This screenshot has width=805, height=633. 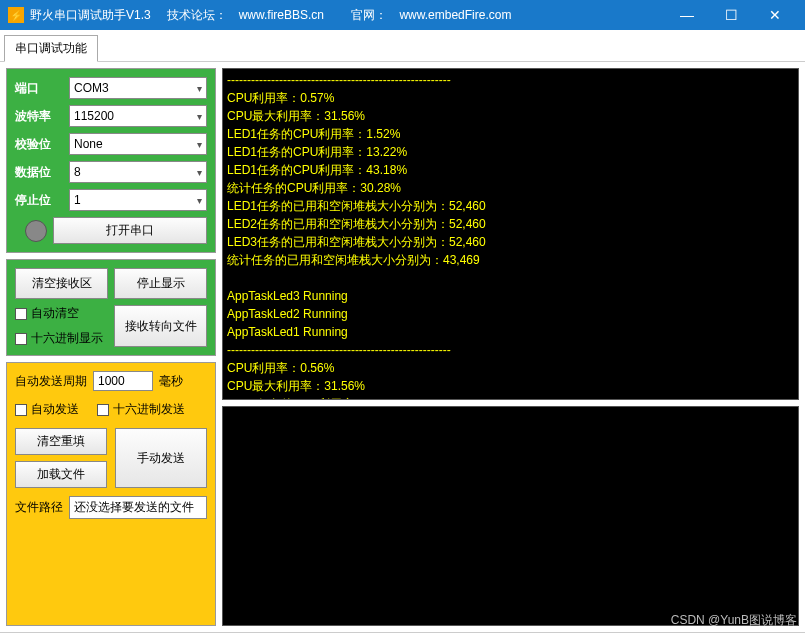 What do you see at coordinates (130, 230) in the screenshot?
I see `open-port-button: 打开串口` at bounding box center [130, 230].